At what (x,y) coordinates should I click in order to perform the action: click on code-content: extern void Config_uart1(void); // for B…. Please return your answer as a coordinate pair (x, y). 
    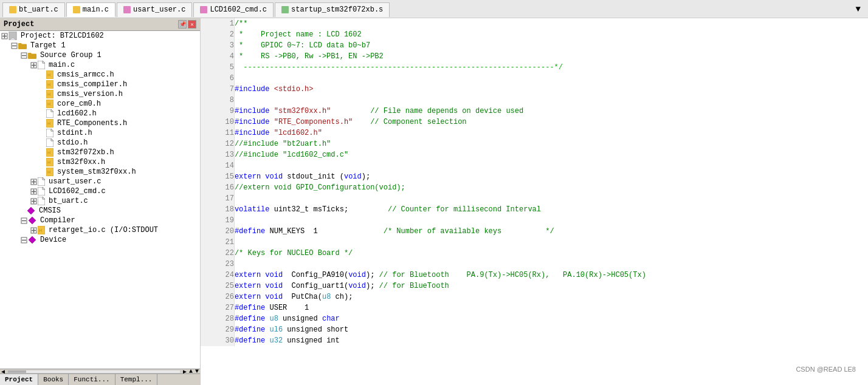
    Looking at the image, I should click on (551, 286).